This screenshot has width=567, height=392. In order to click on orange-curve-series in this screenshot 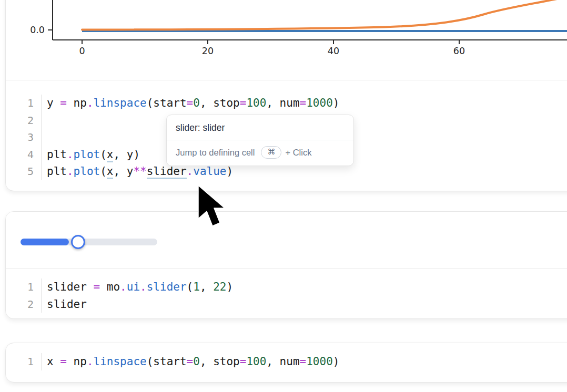, I will do `click(325, 15)`.